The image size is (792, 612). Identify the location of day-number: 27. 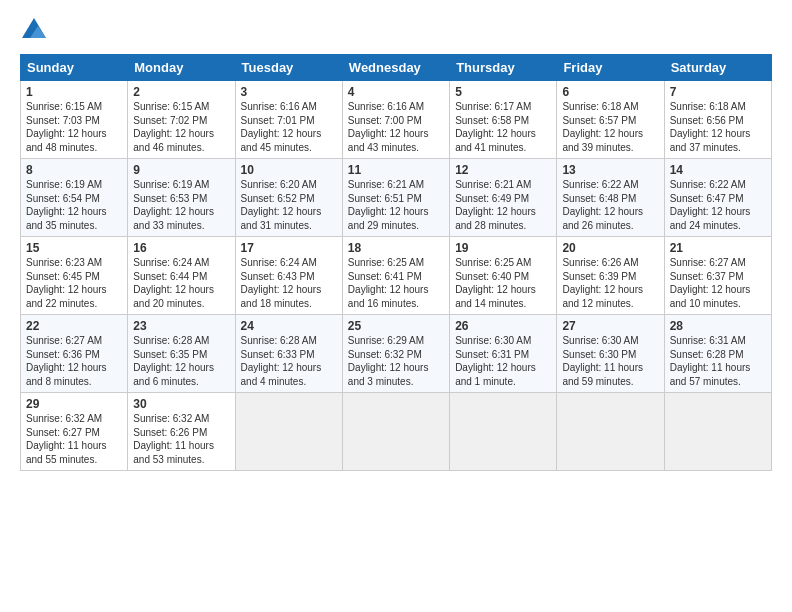
(610, 326).